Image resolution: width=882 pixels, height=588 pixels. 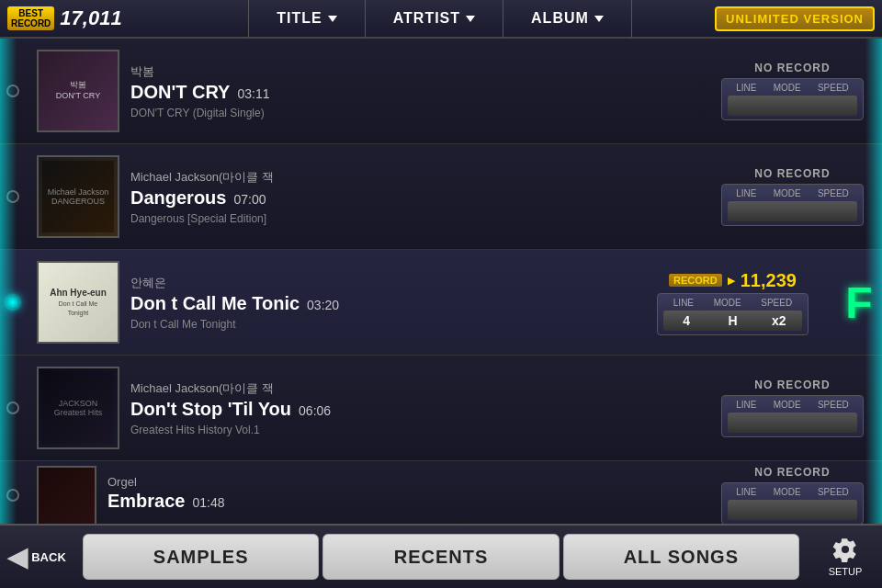 What do you see at coordinates (200, 557) in the screenshot?
I see `tab-samples: SAMPLES` at bounding box center [200, 557].